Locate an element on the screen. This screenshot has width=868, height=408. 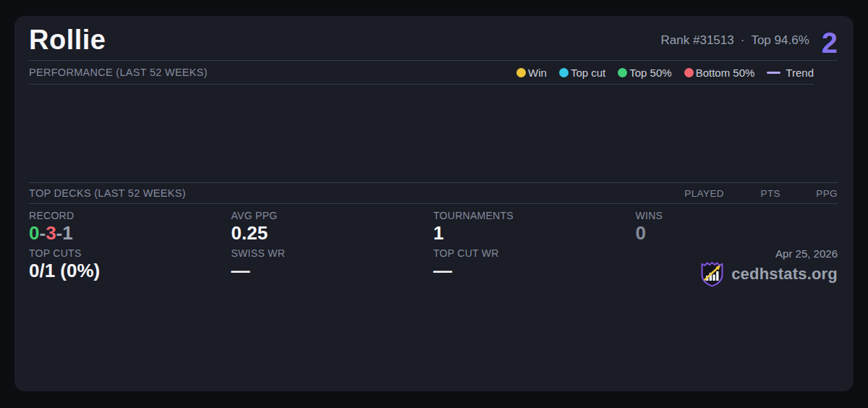
legend-item-trend: Trend is located at coordinates (790, 72).